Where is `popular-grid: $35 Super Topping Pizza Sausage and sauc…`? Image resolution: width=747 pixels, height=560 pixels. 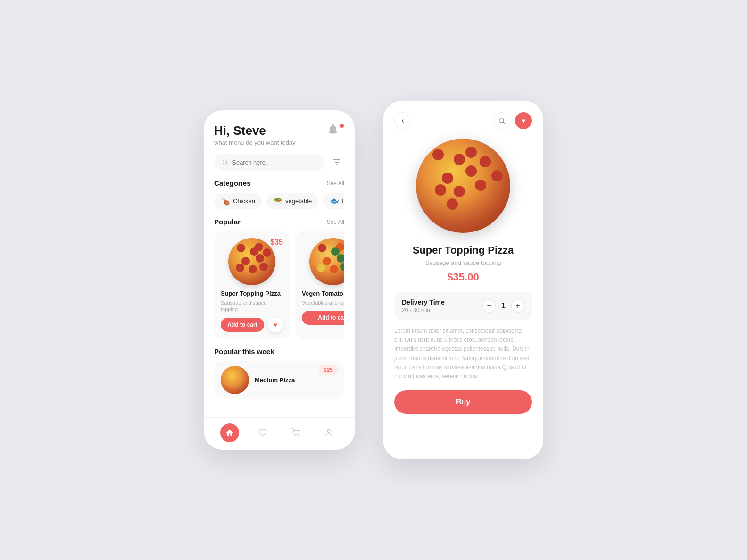 popular-grid: $35 Super Topping Pizza Sausage and sauc… is located at coordinates (279, 285).